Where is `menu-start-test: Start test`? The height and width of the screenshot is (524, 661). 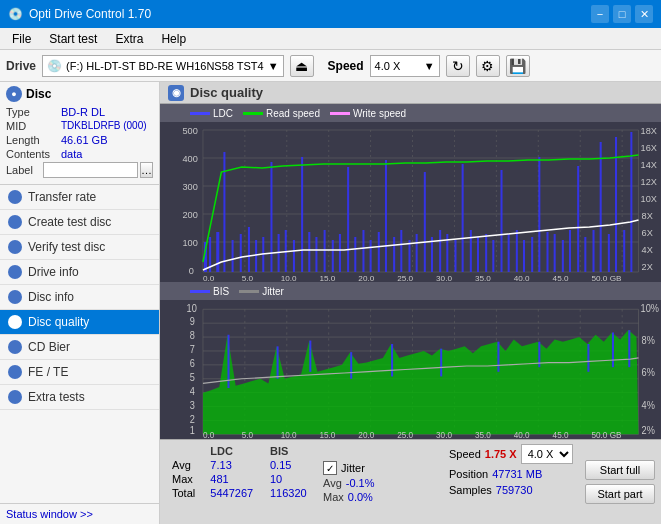 menu-start-test: Start test is located at coordinates (73, 39).